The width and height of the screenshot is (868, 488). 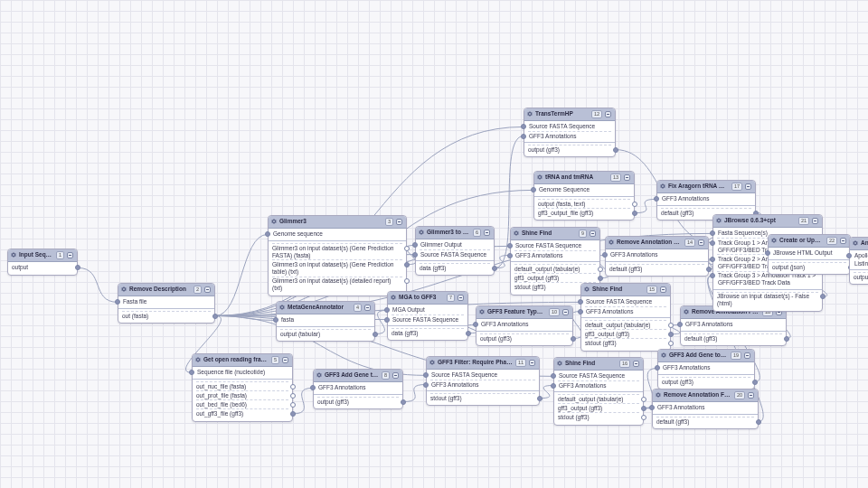 What do you see at coordinates (599, 364) in the screenshot?
I see `node-header: Shine Find16` at bounding box center [599, 364].